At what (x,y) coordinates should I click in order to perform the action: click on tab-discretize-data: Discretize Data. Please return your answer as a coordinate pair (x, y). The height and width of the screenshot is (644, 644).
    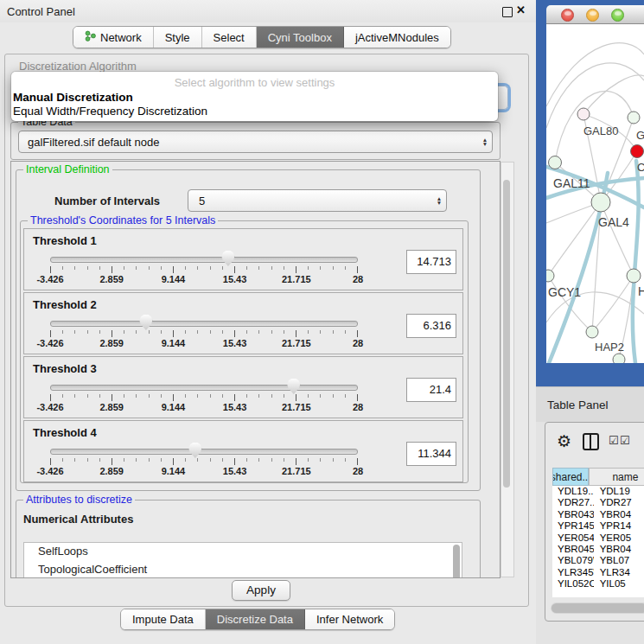
    Looking at the image, I should click on (256, 619).